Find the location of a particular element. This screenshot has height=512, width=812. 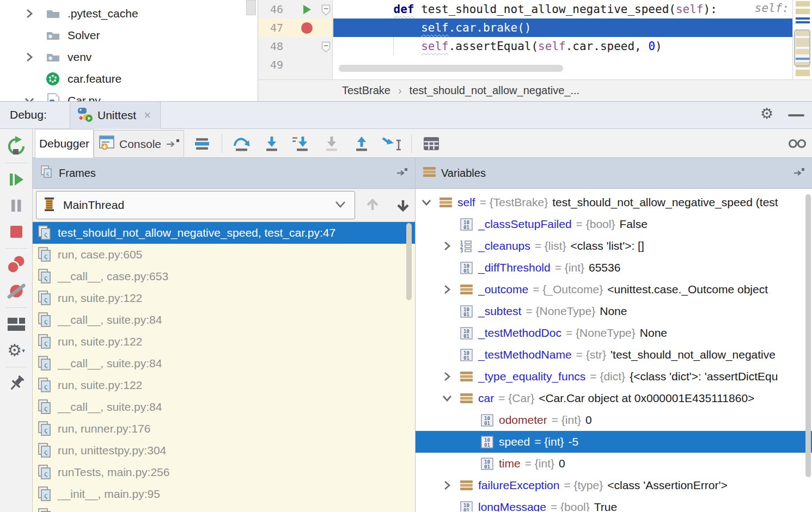

project-tree-scrollbar is located at coordinates (251, 8).